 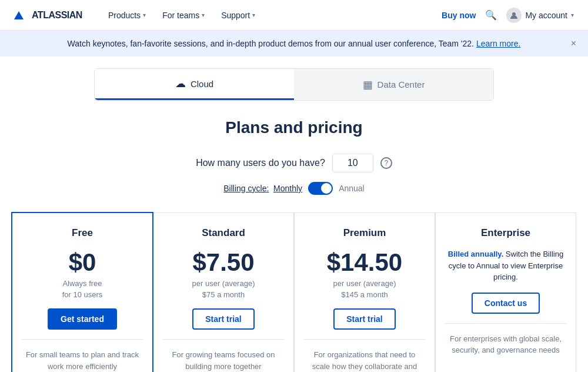 I want to click on enterprise-billing-note: Billed annually. Switch the Billing cycl…, so click(x=506, y=266).